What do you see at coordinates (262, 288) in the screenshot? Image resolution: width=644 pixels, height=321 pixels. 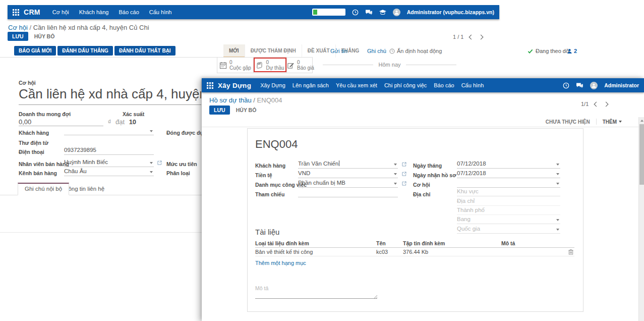 I see `description-textarea: Mô tả` at bounding box center [262, 288].